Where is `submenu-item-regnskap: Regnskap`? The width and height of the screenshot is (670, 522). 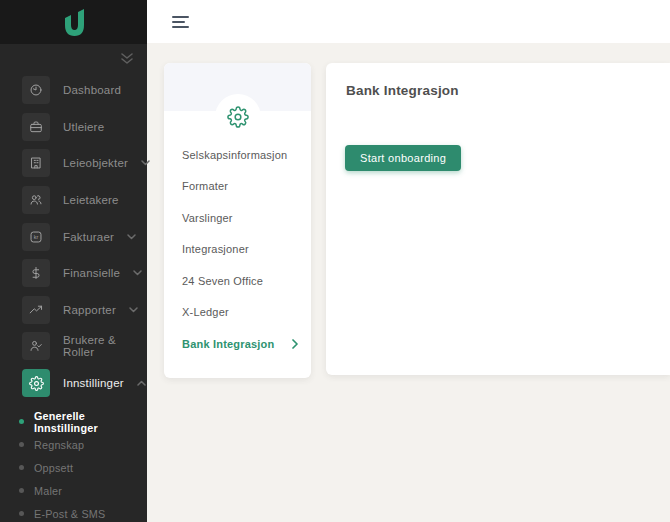
submenu-item-regnskap: Regnskap is located at coordinates (74, 444).